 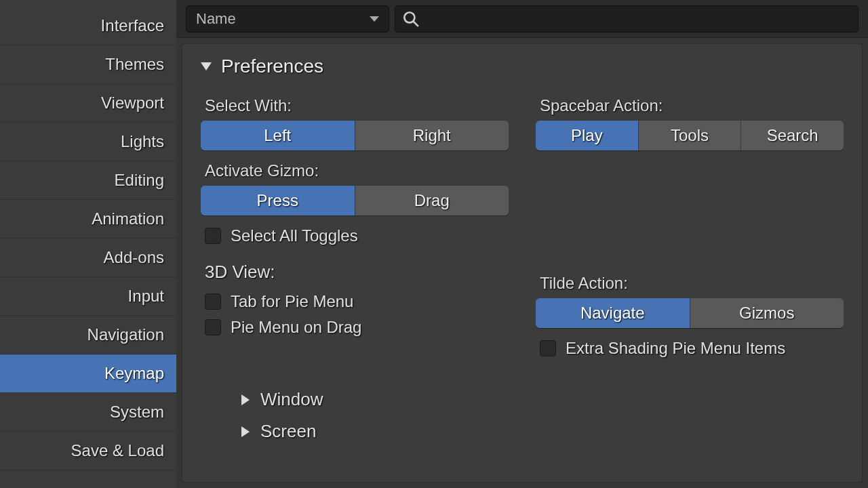 What do you see at coordinates (292, 400) in the screenshot?
I see `sub-section-label: Window` at bounding box center [292, 400].